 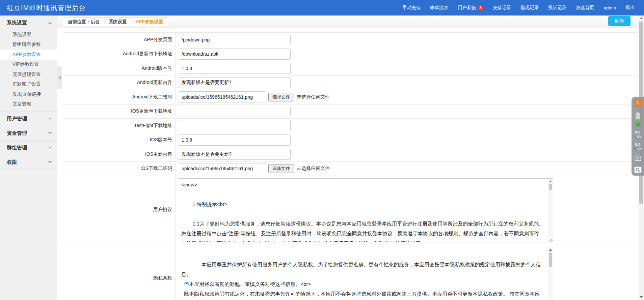 What do you see at coordinates (366, 210) in the screenshot?
I see `user-agreement-textarea: <view> 1.特别提示<br> 1.1为了更好地为您提供服务，请您仔细阅读这…` at bounding box center [366, 210].